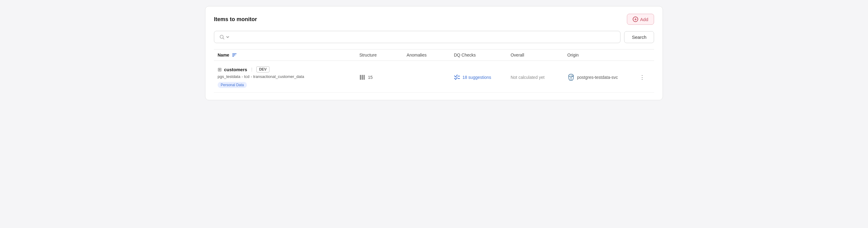 The width and height of the screenshot is (868, 228). What do you see at coordinates (229, 77) in the screenshot?
I see `breadcrumb-part-1: pgs_testdata` at bounding box center [229, 77].